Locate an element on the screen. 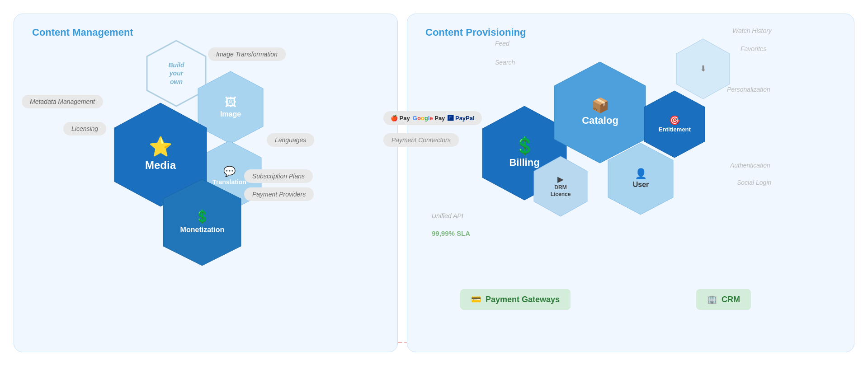  label-watch-history: Watch History is located at coordinates (752, 31).